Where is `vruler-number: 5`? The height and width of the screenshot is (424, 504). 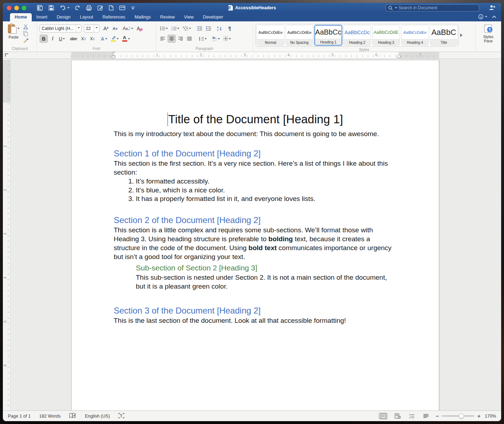
vruler-number: 5 is located at coordinates (5, 322).